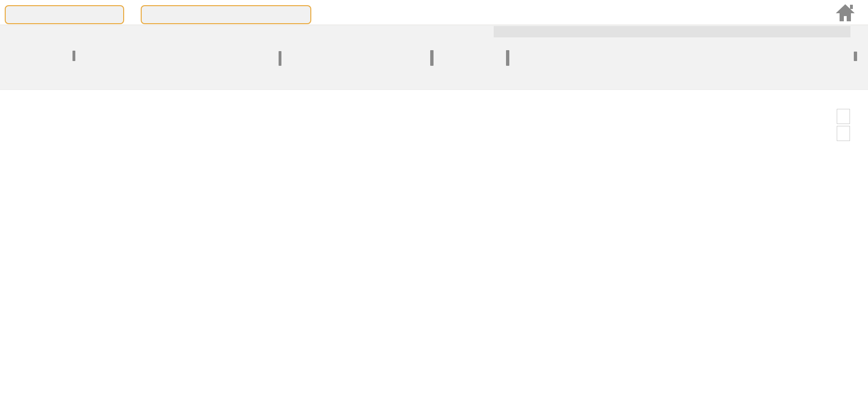 The image size is (868, 398). Describe the element at coordinates (673, 34) in the screenshot. I see `employee-slicer` at that location.